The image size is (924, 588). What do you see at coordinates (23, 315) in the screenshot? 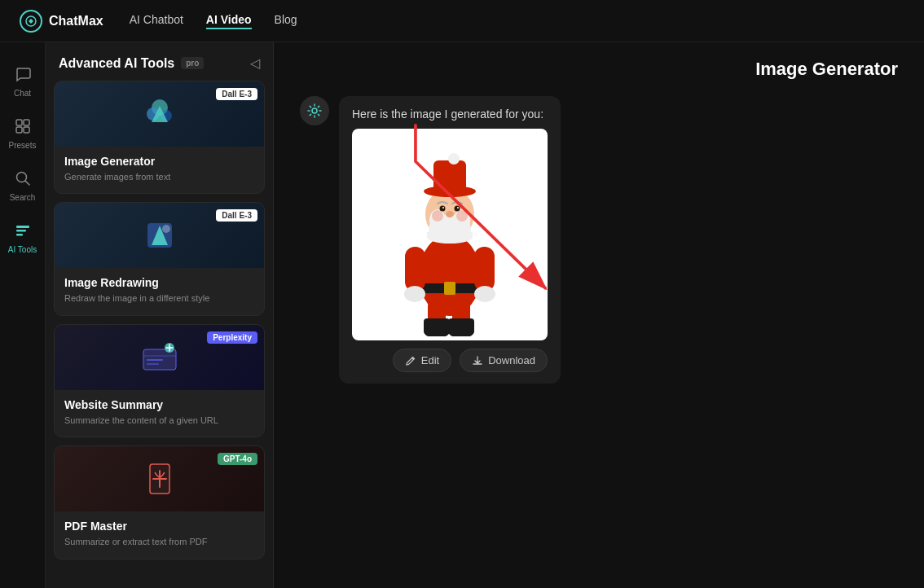
I see `icon-sidebar: Chat Presets Search` at bounding box center [23, 315].